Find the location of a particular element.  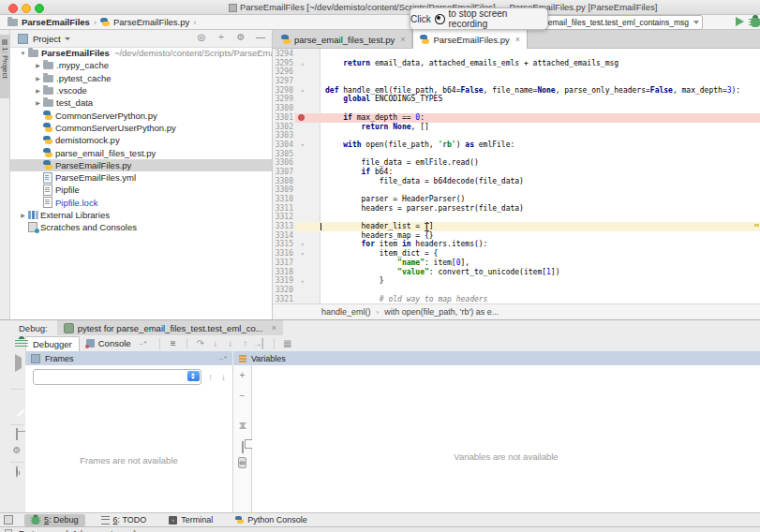

line-number: 3311 is located at coordinates (283, 209).